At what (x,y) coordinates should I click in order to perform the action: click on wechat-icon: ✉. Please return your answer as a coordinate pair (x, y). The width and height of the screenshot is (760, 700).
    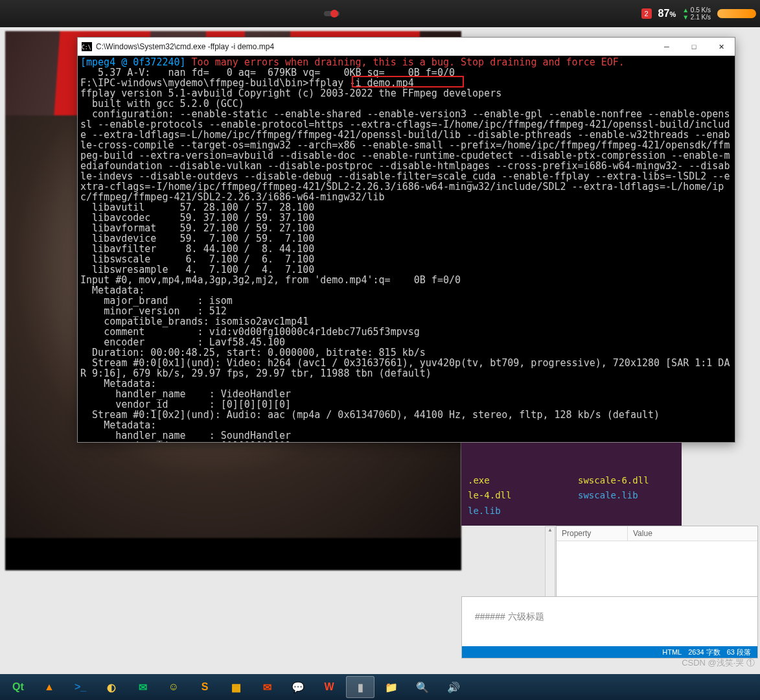
    Looking at the image, I should click on (143, 687).